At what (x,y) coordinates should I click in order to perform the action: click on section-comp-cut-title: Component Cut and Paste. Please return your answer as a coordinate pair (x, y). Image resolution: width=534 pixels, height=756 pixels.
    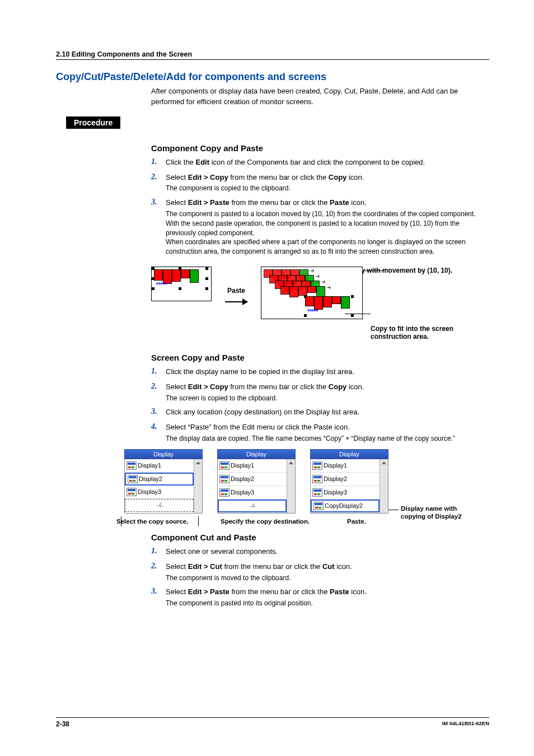
    Looking at the image, I should click on (320, 538).